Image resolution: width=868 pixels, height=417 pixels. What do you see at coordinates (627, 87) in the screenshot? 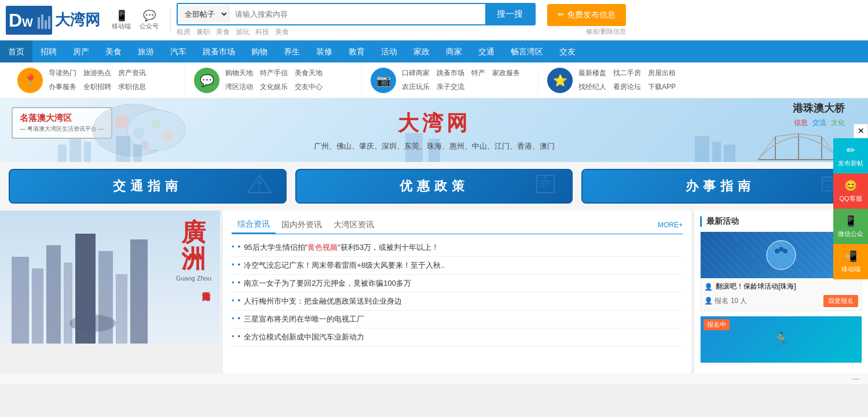
I see `cat-link: 看房论坛` at bounding box center [627, 87].